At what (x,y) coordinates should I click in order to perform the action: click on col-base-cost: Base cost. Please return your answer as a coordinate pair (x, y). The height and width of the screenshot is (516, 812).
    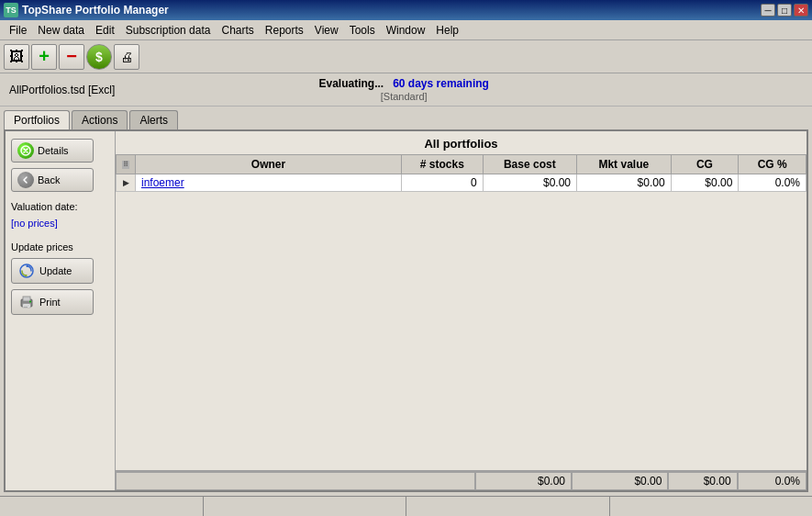
    Looking at the image, I should click on (529, 165).